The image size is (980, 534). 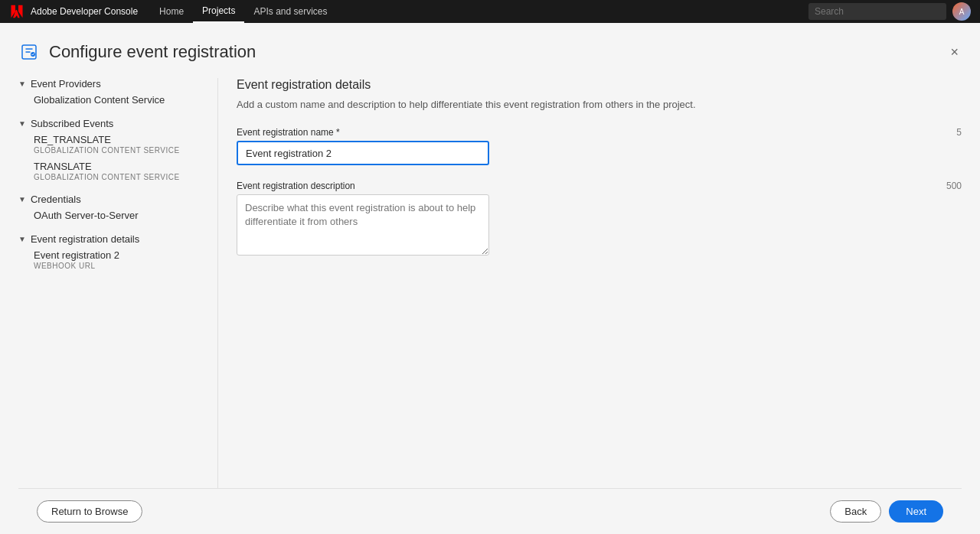 What do you see at coordinates (959, 132) in the screenshot?
I see `name-counter: 5` at bounding box center [959, 132].